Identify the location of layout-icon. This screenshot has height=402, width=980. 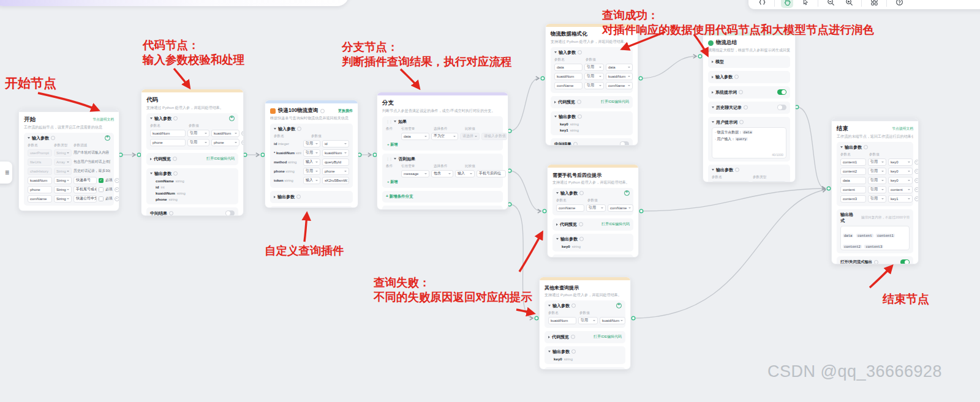
(874, 4).